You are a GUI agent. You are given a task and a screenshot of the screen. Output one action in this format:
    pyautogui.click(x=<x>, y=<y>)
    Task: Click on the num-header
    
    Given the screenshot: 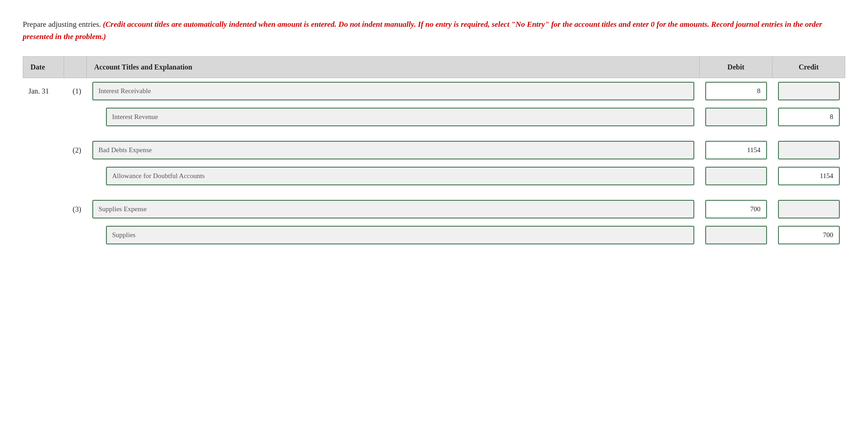 What is the action you would take?
    pyautogui.click(x=75, y=67)
    